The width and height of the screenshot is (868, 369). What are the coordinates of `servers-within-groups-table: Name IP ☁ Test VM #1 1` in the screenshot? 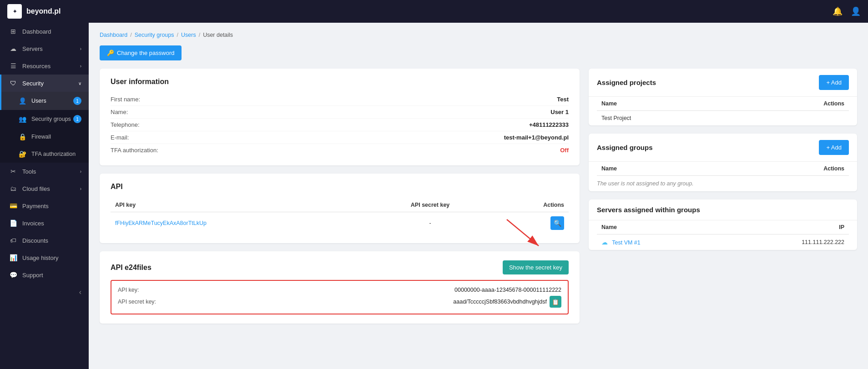 It's located at (723, 235).